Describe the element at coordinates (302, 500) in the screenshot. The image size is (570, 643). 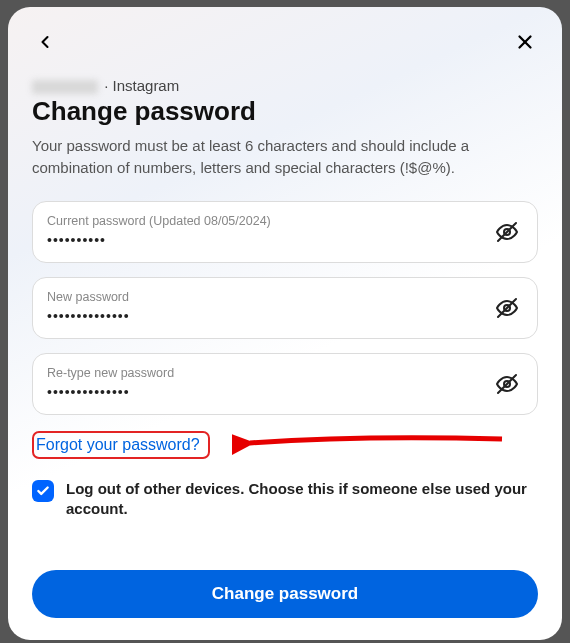
I see `logout-checkbox-label: Log out of other devices. Choose this if…` at that location.